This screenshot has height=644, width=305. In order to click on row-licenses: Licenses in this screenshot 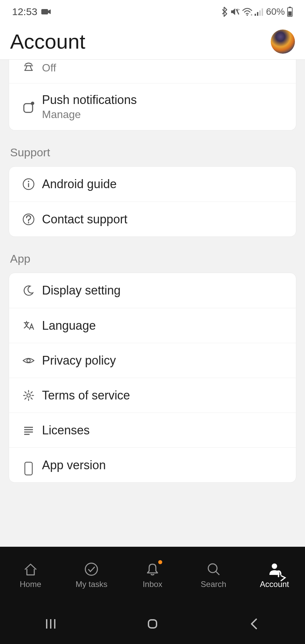, I will do `click(152, 430)`.